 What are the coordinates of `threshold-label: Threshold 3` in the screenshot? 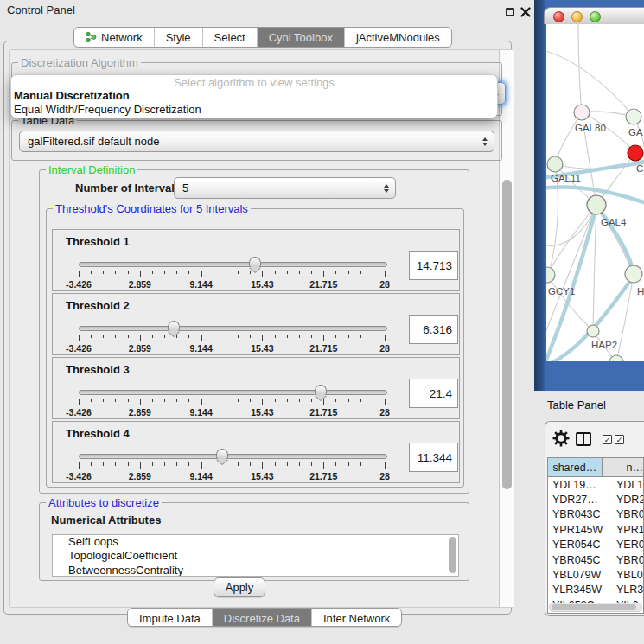 It's located at (98, 370).